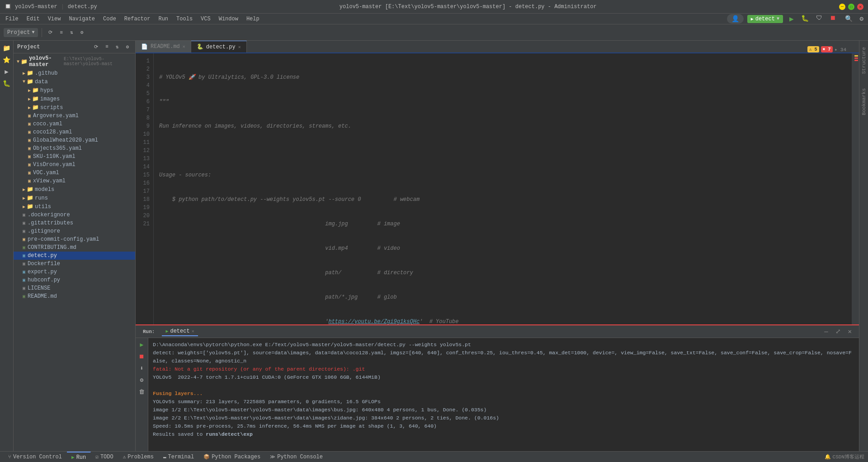 Image resolution: width=868 pixels, height=462 pixels. What do you see at coordinates (180, 332) in the screenshot?
I see `run-tab-detect: ▶ detect ✕` at bounding box center [180, 332].